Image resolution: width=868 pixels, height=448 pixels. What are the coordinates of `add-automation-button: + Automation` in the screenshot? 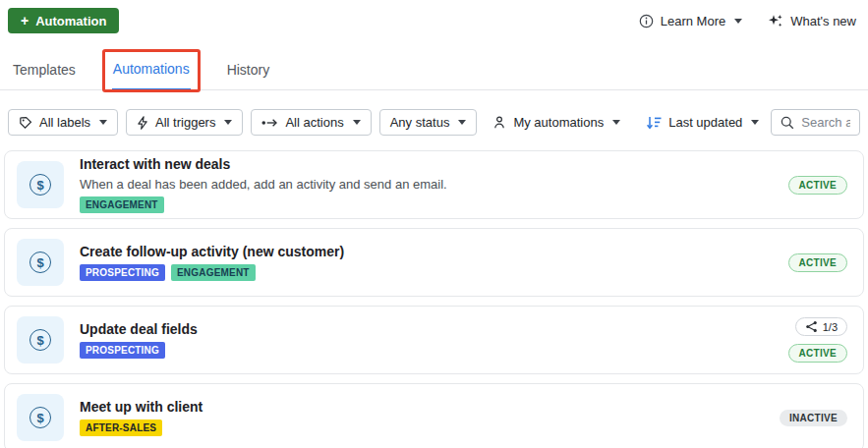 It's located at (63, 21).